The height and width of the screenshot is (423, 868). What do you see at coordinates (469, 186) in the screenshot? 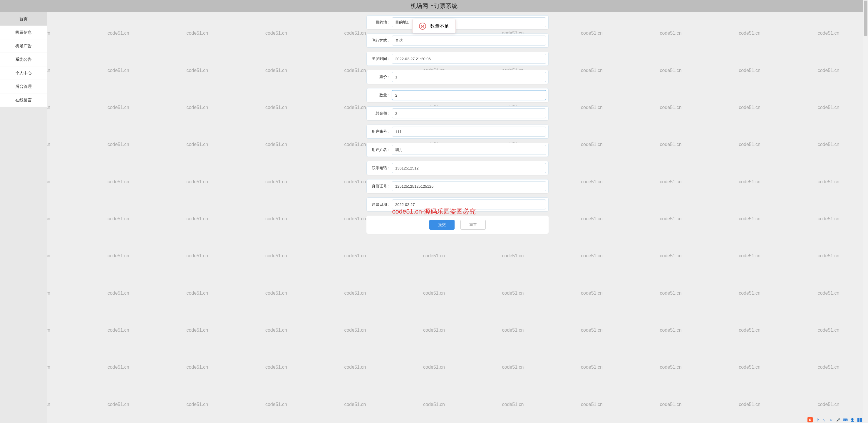
I see `input-id-number` at bounding box center [469, 186].